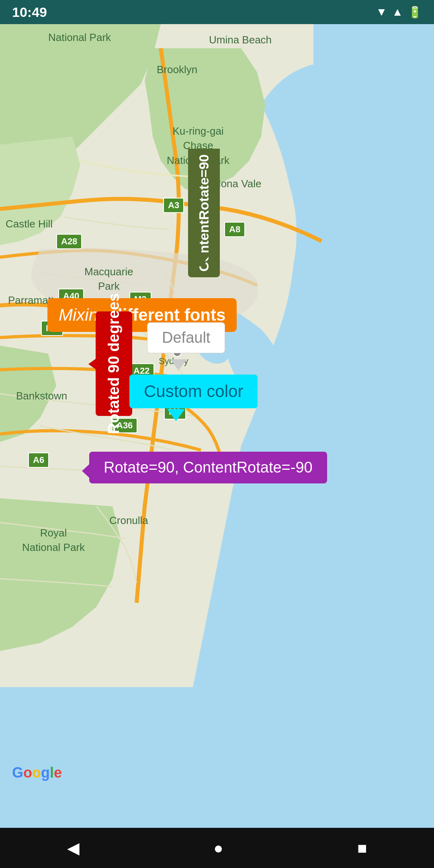  Describe the element at coordinates (186, 338) in the screenshot. I see `default-label: Default` at that location.